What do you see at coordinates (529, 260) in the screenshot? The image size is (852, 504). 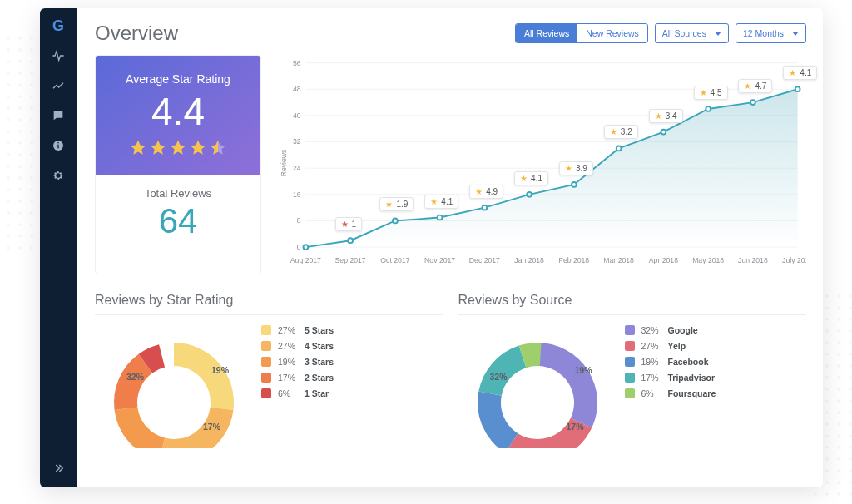 I see `svg-text: Jan 2018` at bounding box center [529, 260].